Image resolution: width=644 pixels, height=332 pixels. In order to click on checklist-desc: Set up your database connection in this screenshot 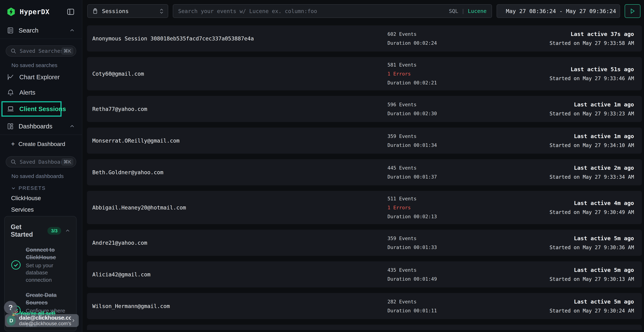, I will do `click(48, 273)`.